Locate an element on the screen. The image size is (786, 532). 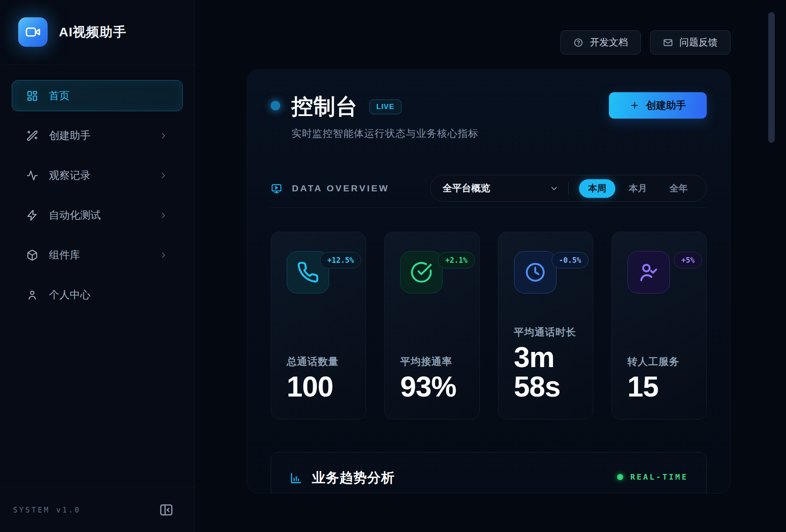
sidebar-item-observation-log: 观察记录 is located at coordinates (97, 175).